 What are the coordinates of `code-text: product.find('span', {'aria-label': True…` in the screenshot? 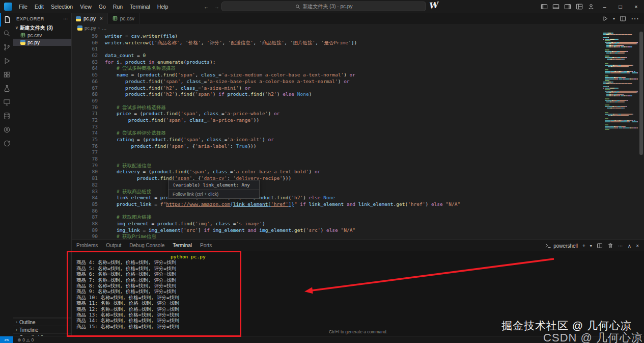 It's located at (181, 147).